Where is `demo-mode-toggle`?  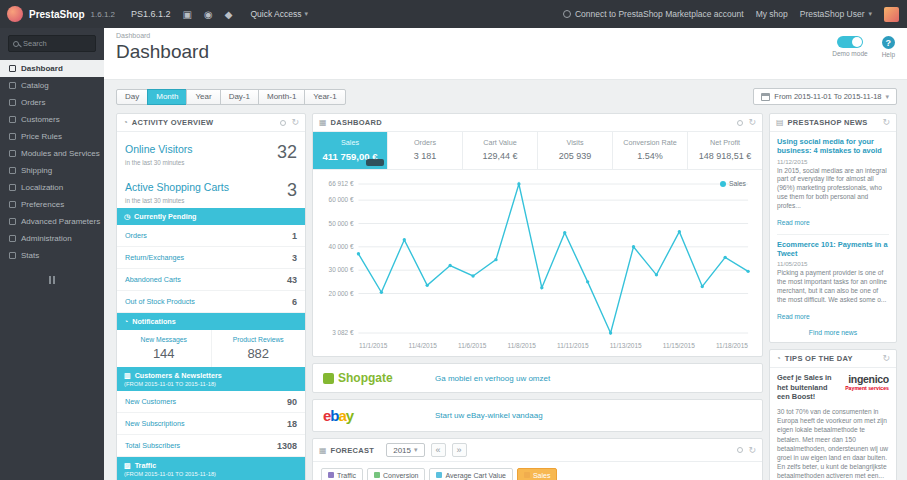 demo-mode-toggle is located at coordinates (850, 42).